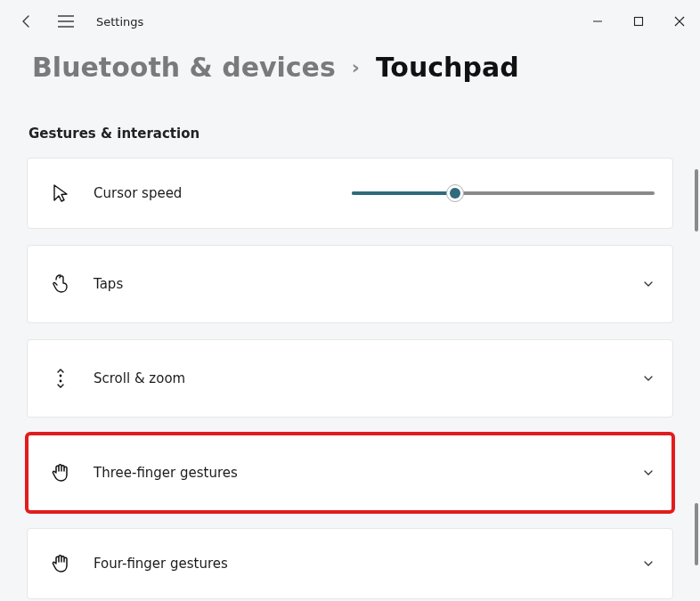  Describe the element at coordinates (350, 21) in the screenshot. I see `title-bar: Settings` at that location.